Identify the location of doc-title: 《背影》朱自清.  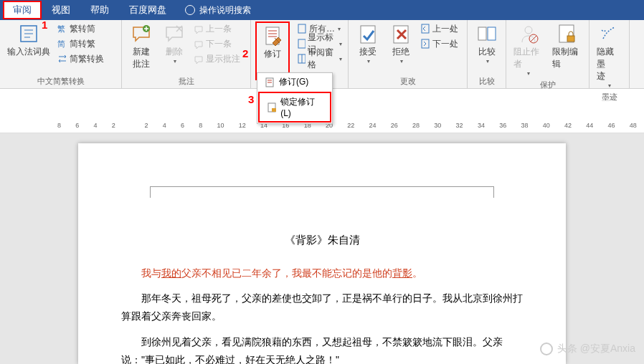
(322, 241).